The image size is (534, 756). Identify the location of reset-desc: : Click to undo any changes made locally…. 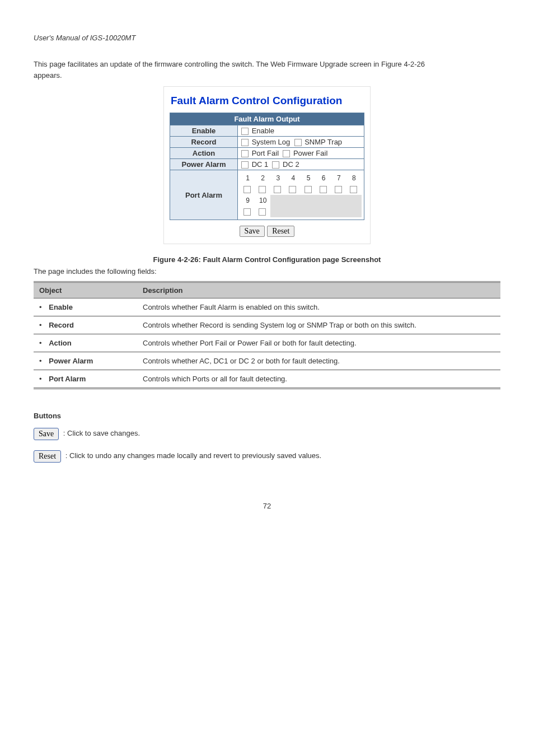
(194, 456).